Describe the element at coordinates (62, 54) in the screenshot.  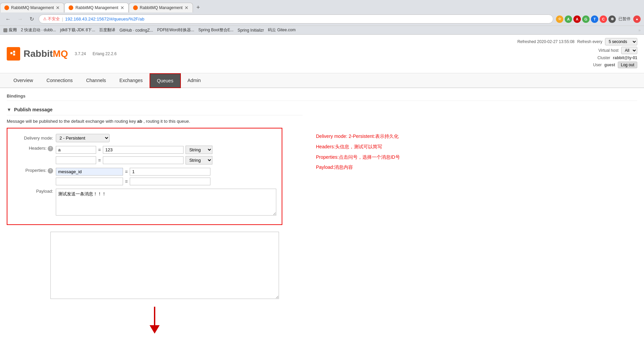
I see `rmq-logo: RabbitMQ 3.7.24 Erlang 22.2.6` at that location.